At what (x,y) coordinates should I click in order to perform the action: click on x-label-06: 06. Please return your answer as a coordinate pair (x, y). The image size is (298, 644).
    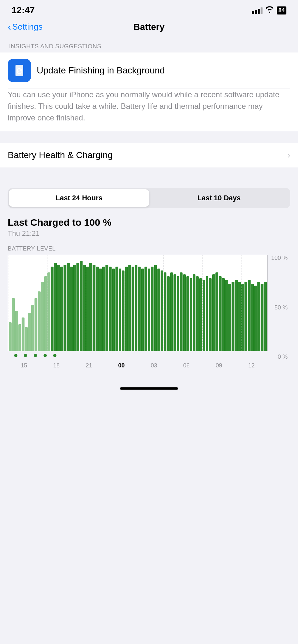
    Looking at the image, I should click on (186, 366).